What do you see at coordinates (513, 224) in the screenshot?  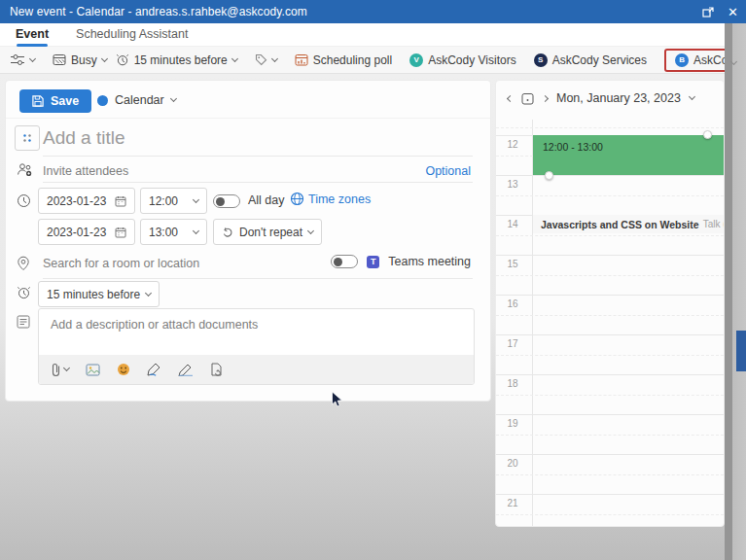 I see `hour-label: 14` at bounding box center [513, 224].